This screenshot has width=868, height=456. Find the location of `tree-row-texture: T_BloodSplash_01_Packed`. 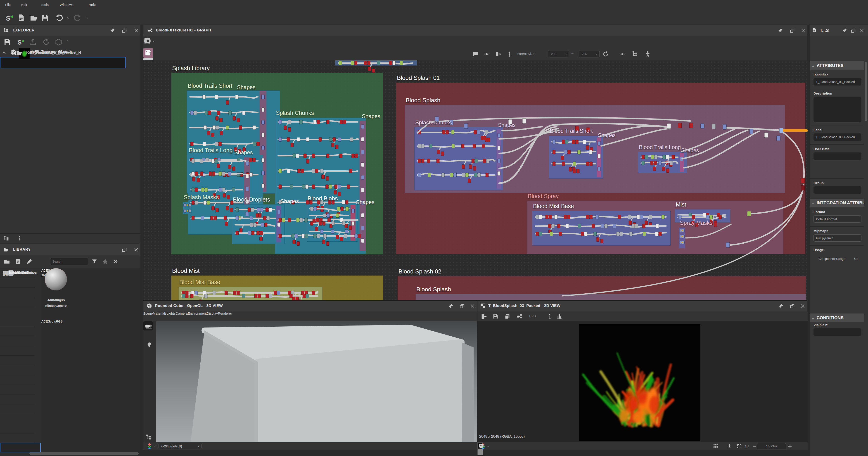

tree-row-texture: T_BloodSplash_01_Packed is located at coordinates (70, 96).